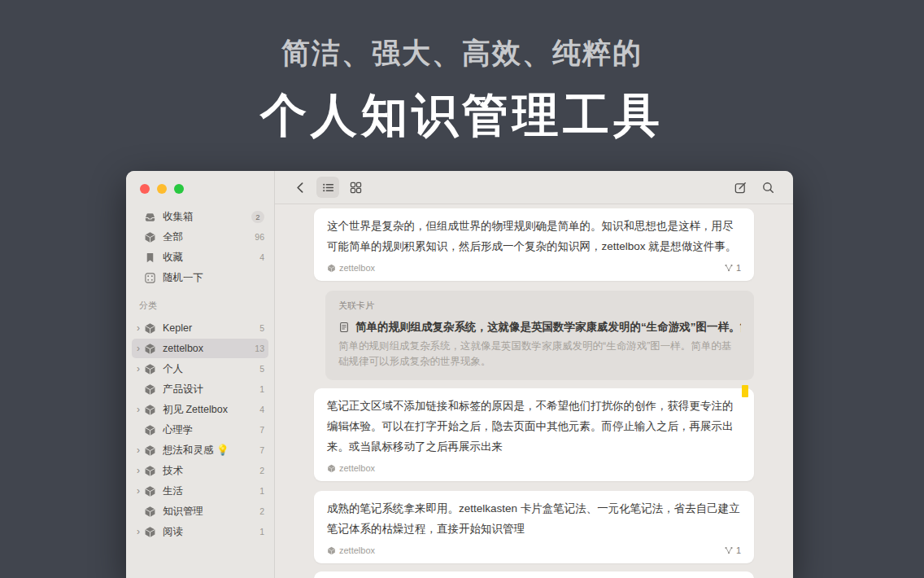 Image resolution: width=924 pixels, height=578 pixels. I want to click on item-count: 96, so click(259, 237).